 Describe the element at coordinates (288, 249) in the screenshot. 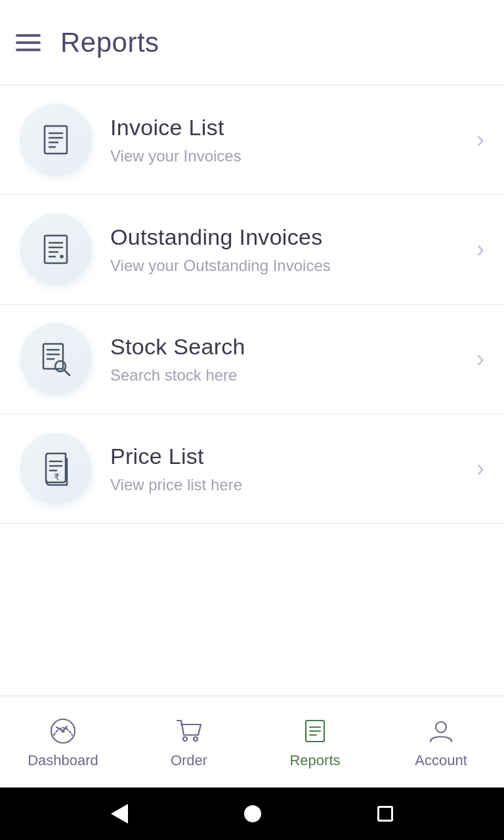

I see `outstanding-invoices-text: Outstanding Invoices View your Outstandi…` at that location.